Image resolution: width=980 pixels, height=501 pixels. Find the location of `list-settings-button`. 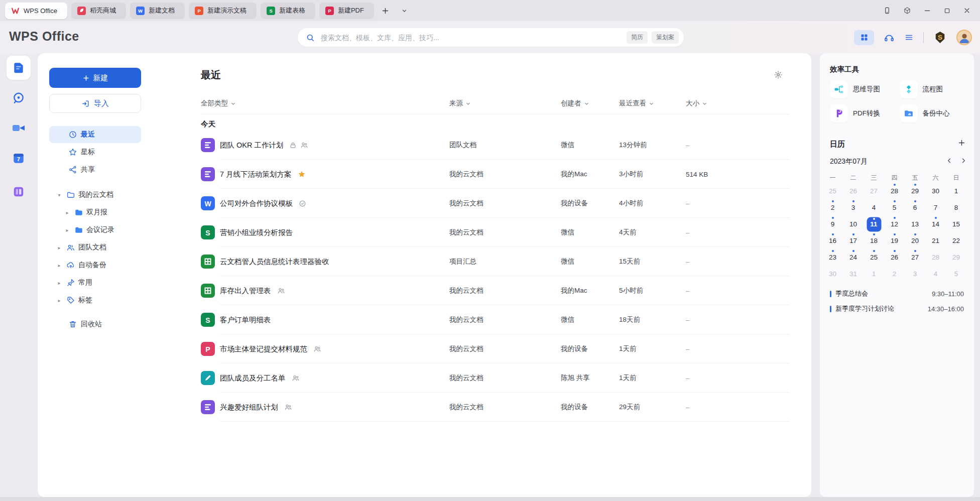

list-settings-button is located at coordinates (778, 75).